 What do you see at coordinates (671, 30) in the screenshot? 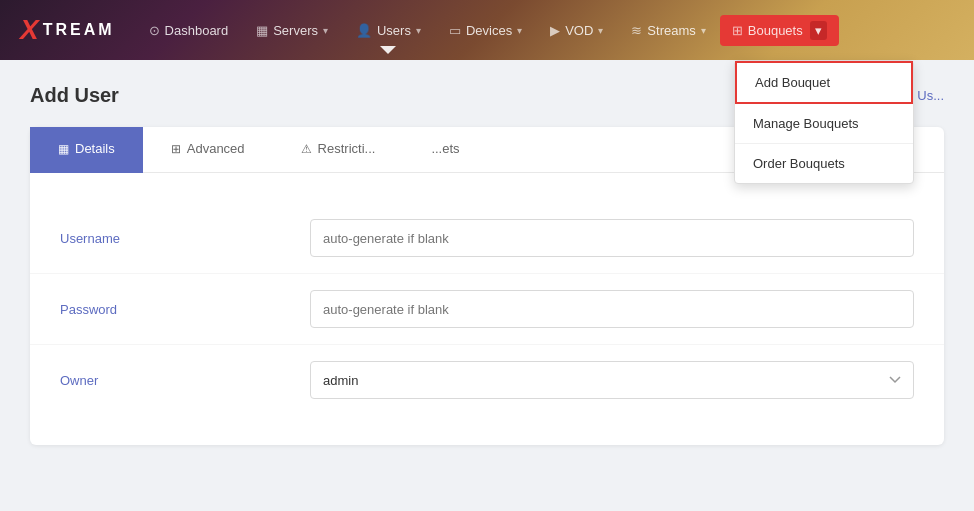
I see `nav-streams-label: Streams` at bounding box center [671, 30].